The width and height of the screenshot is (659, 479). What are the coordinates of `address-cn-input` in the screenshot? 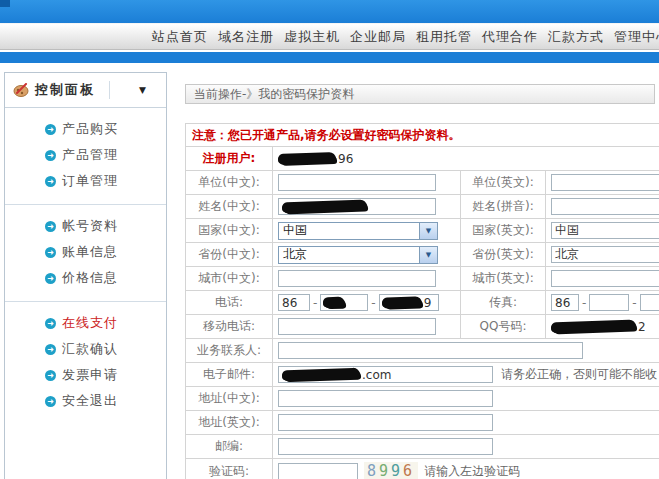 It's located at (386, 398).